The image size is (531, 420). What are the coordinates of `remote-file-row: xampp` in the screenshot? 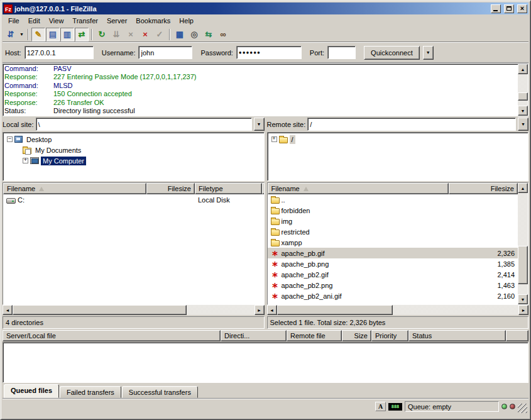 It's located at (393, 243).